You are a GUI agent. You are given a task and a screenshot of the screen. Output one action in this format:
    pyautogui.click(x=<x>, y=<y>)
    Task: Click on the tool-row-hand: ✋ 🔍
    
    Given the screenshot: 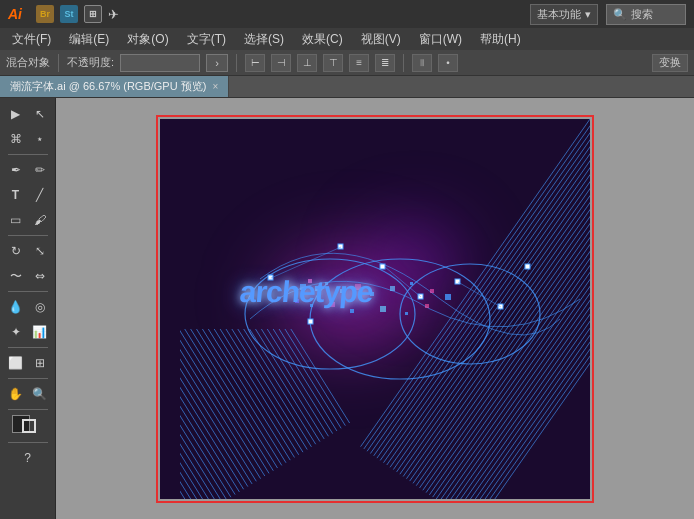 What is the action you would take?
    pyautogui.click(x=28, y=394)
    